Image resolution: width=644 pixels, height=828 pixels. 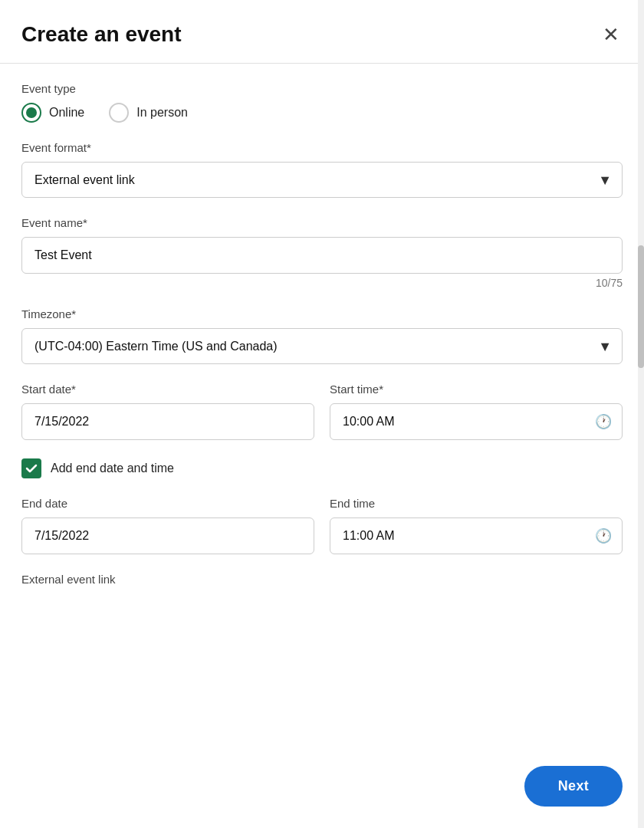 I want to click on end-date-group: End date, so click(x=168, y=526).